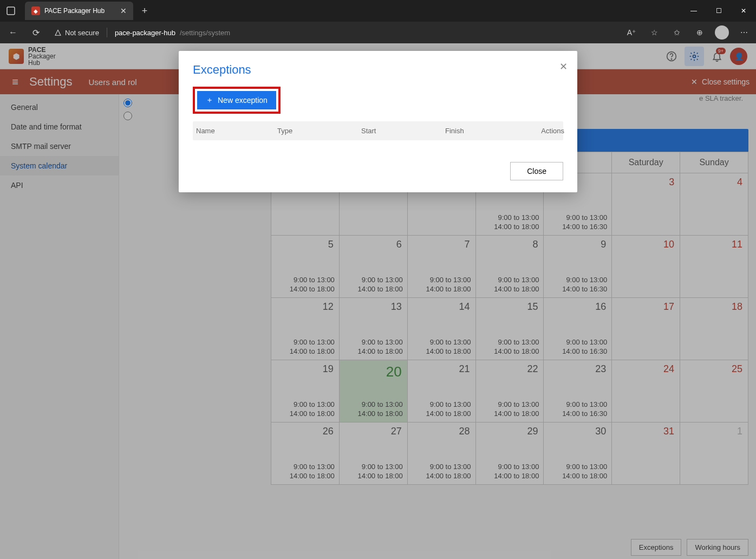  I want to click on col-type: Type, so click(320, 131).